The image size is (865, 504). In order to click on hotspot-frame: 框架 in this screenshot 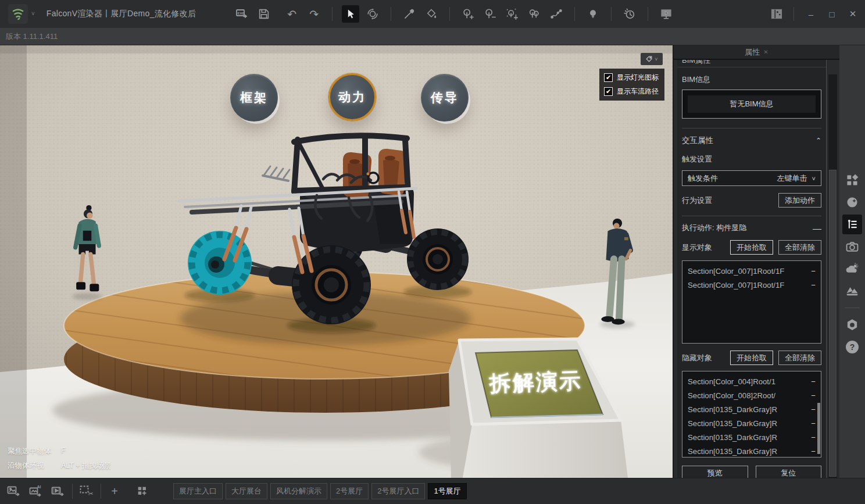, I will do `click(254, 98)`.